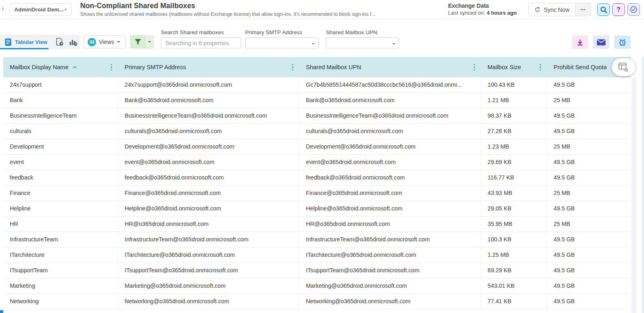  What do you see at coordinates (390, 116) in the screenshot?
I see `cell-shared-upn: BusinessIntelligenceTeam@o365droid.onmic…` at bounding box center [390, 116].